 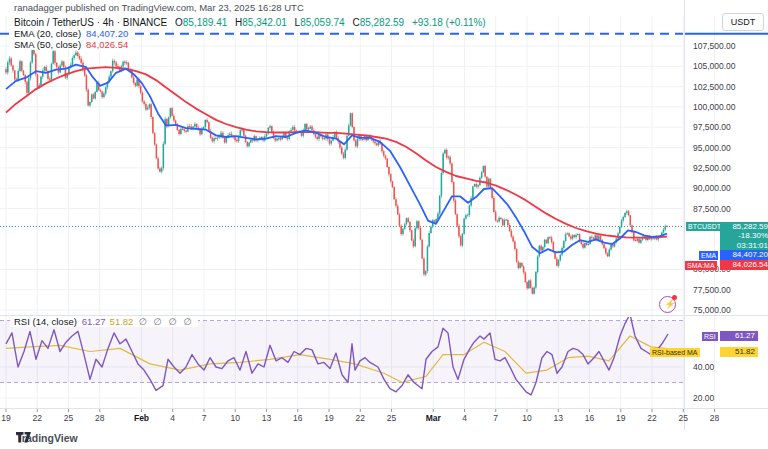 I want to click on sma-label: SMA (50, close), so click(x=48, y=44).